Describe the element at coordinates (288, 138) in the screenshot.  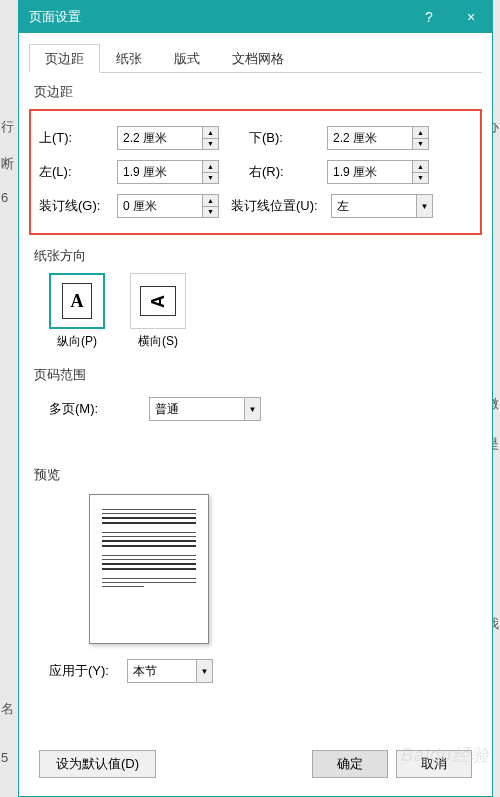
I see `label-bottom: 下(B):` at that location.